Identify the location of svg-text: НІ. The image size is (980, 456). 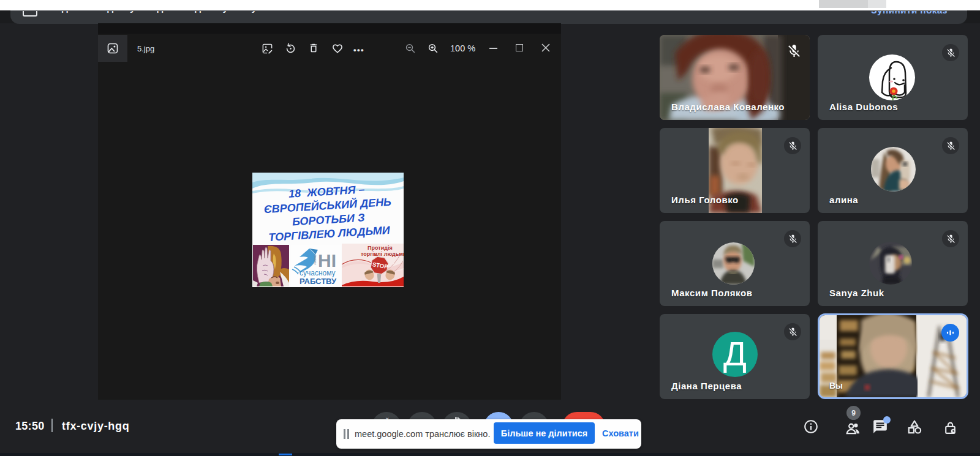
(327, 261).